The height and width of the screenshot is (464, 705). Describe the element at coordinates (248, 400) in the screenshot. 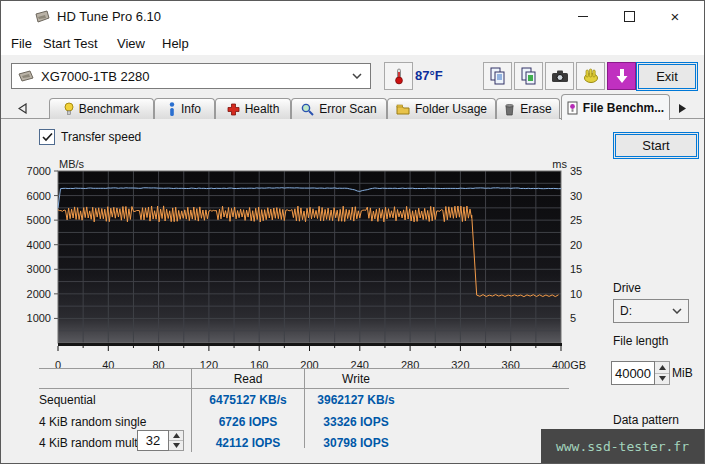

I see `sequential-read-value: 6475127 KB/s` at that location.